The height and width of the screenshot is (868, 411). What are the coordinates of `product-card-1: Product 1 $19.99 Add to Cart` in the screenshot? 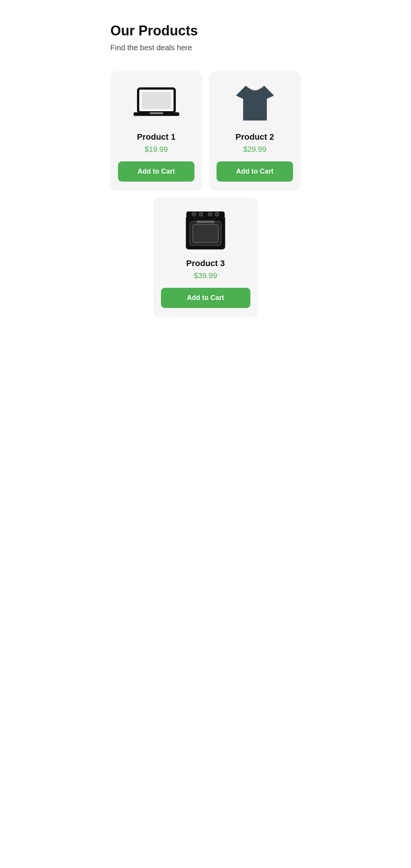 It's located at (156, 131).